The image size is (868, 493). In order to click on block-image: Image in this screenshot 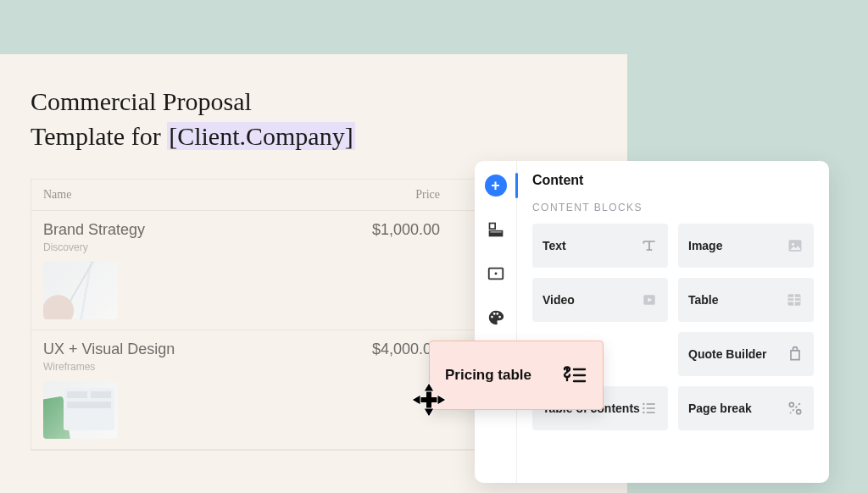, I will do `click(746, 246)`.